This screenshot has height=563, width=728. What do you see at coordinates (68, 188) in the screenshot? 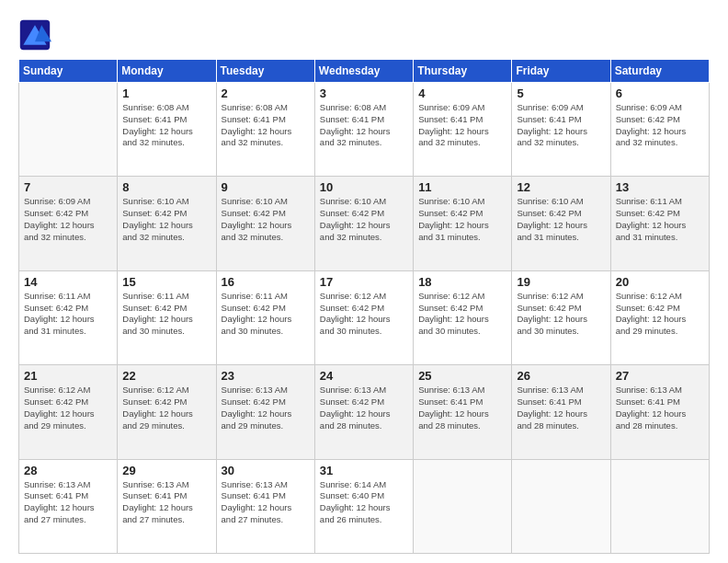
I see `day-number: 7` at bounding box center [68, 188].